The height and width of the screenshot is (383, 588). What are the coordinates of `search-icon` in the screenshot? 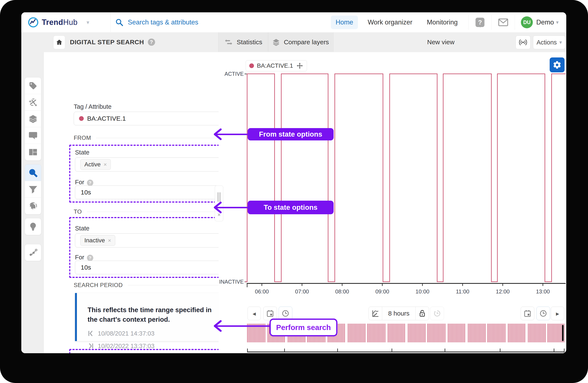 It's located at (33, 173).